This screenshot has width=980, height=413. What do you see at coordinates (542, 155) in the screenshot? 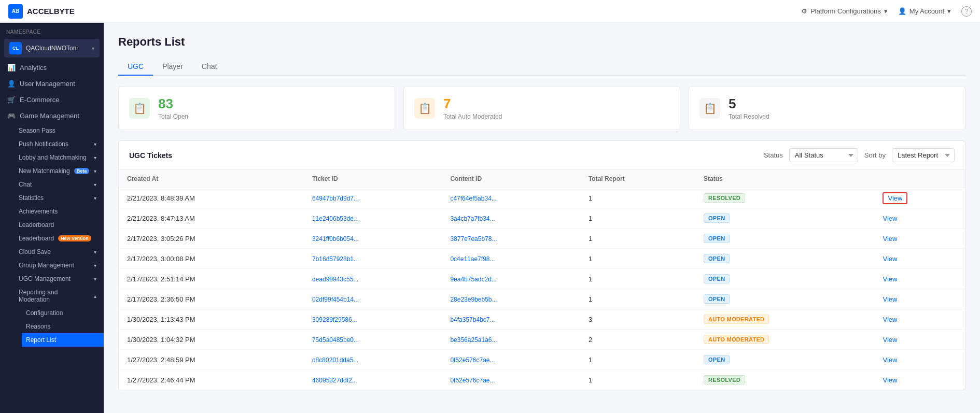
I see `table-header: UGC Tickets Status All Status Open Resol…` at bounding box center [542, 155].